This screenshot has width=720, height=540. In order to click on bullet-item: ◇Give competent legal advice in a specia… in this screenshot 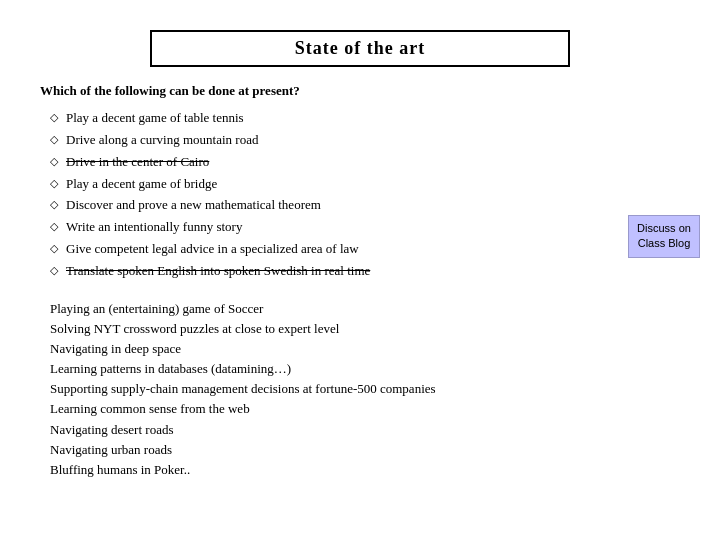, I will do `click(365, 250)`.